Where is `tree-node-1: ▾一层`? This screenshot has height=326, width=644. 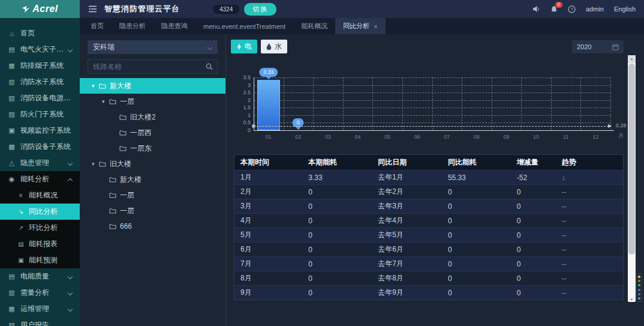 tree-node-1: ▾一层 is located at coordinates (152, 101).